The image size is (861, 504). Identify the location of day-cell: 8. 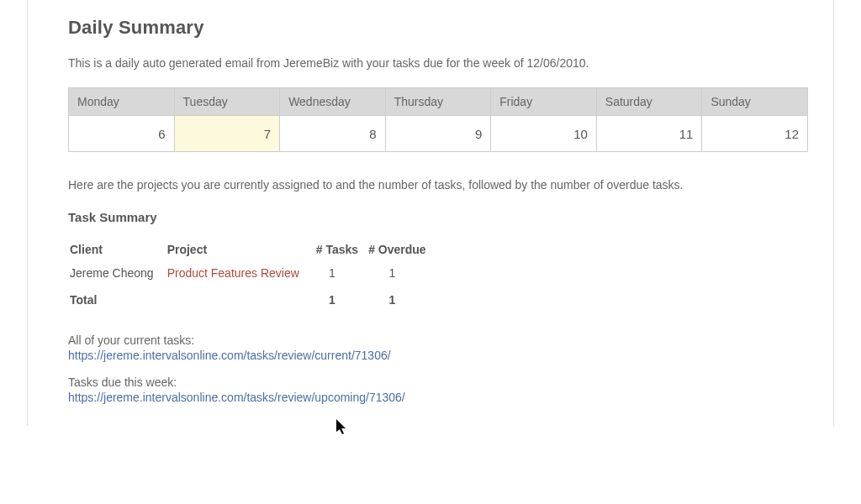
(333, 134).